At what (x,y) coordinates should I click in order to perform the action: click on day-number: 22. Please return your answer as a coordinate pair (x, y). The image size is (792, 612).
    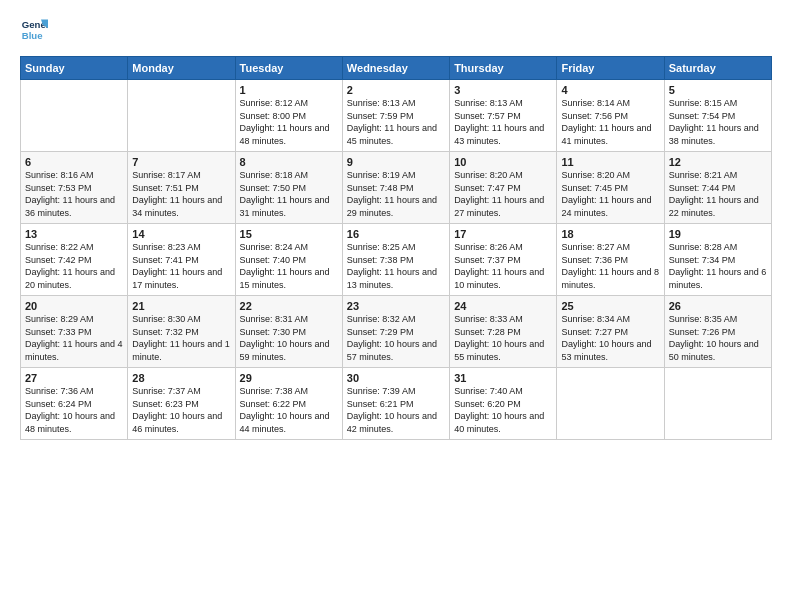
    Looking at the image, I should click on (289, 306).